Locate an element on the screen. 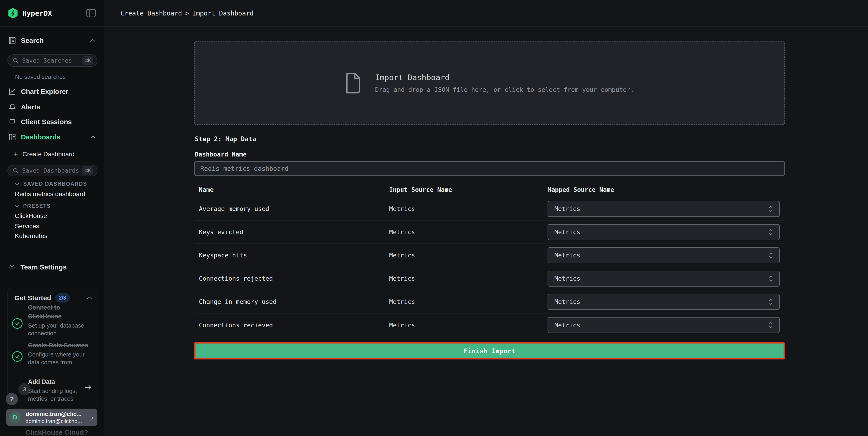 The width and height of the screenshot is (868, 436). finish-import-label: Finish Import is located at coordinates (490, 351).